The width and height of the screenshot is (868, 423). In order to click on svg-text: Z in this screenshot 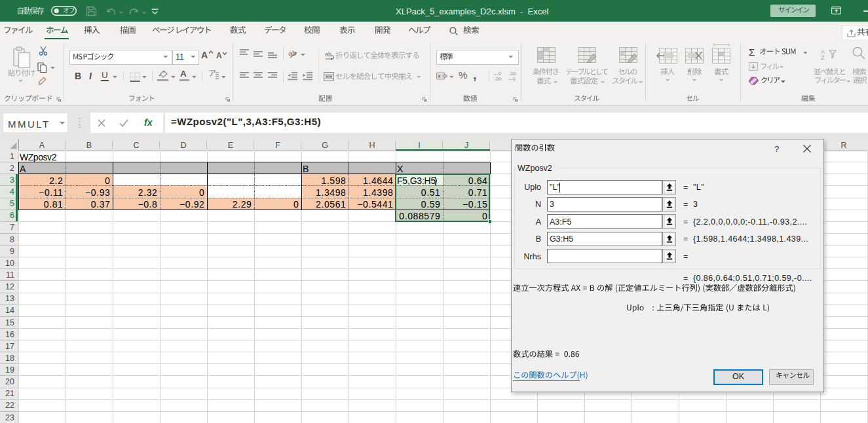, I will do `click(823, 58)`.